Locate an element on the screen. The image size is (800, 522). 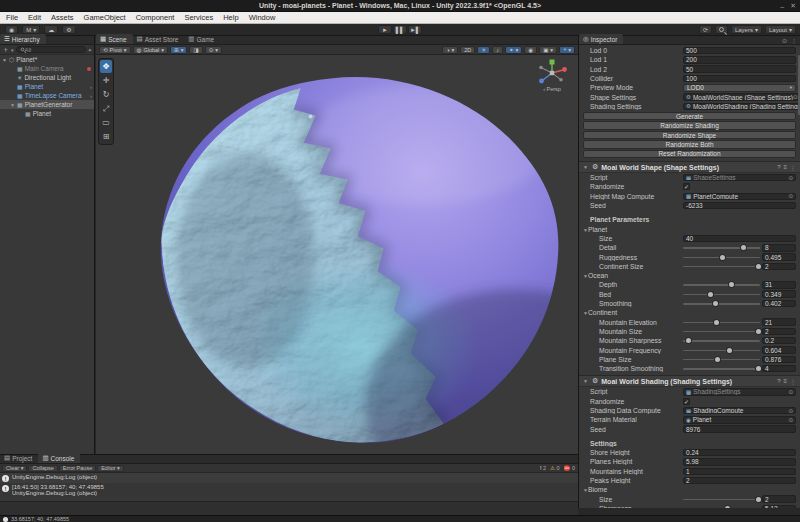
2d-toggle: 2D is located at coordinates (468, 50).